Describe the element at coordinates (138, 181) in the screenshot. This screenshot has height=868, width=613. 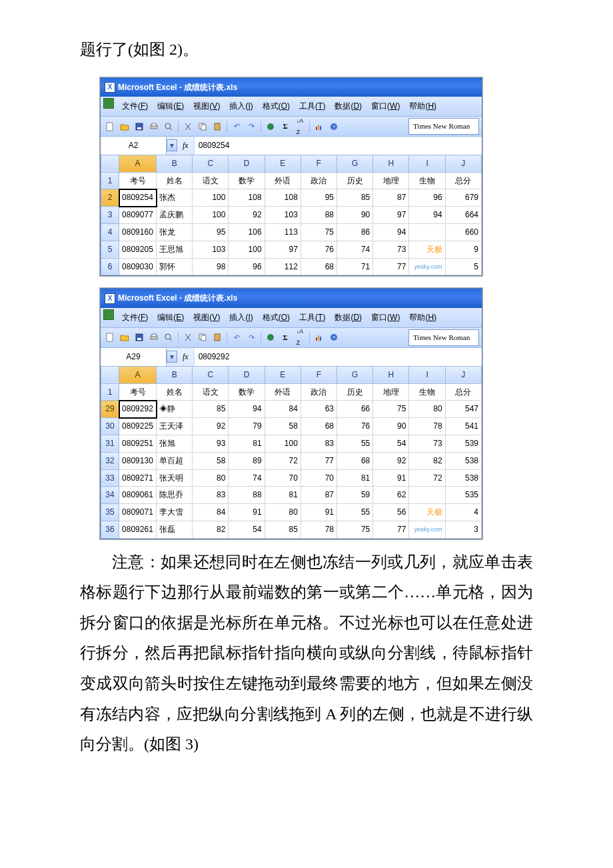
I see `header-cell: 考号` at that location.